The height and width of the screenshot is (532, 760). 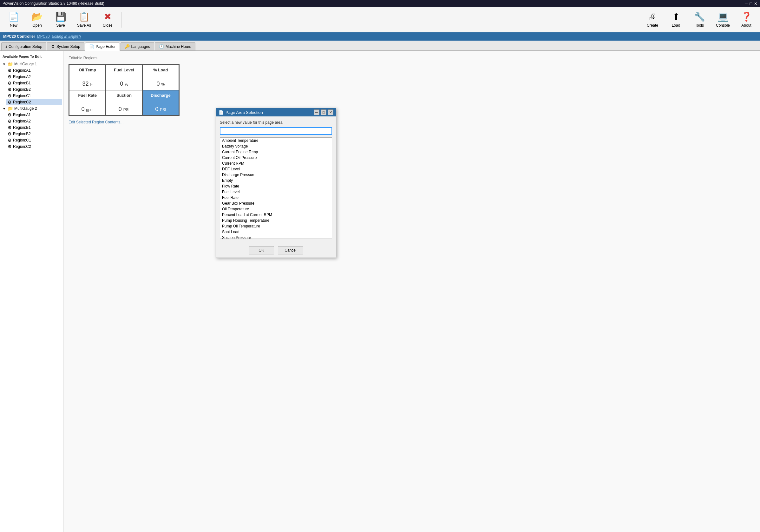 I want to click on sidebar-item-mg1-a1: ⚙ Region:A1, so click(x=34, y=70).